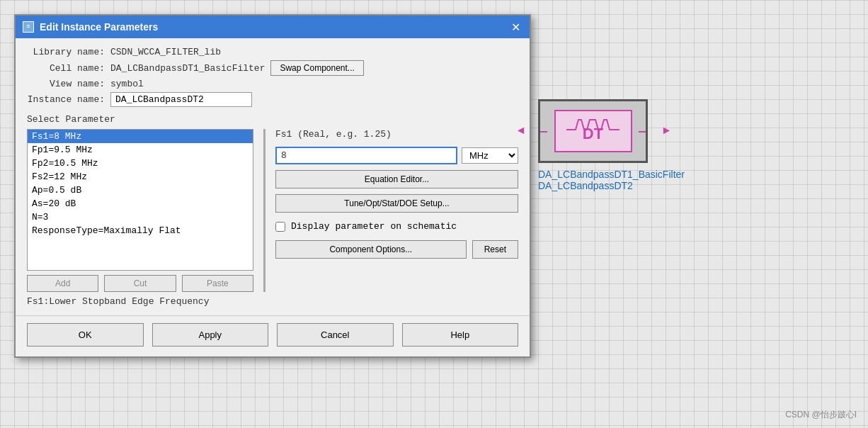 The width and height of the screenshot is (868, 428). Describe the element at coordinates (273, 68) in the screenshot. I see `cell-row: Cell name: DA_LCBandpassDT1_BasicFilter …` at that location.